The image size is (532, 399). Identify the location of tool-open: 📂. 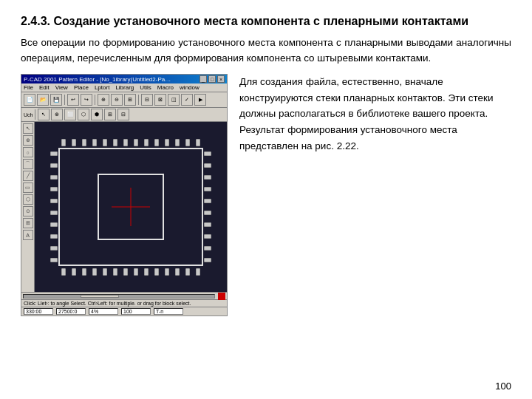
(43, 100).